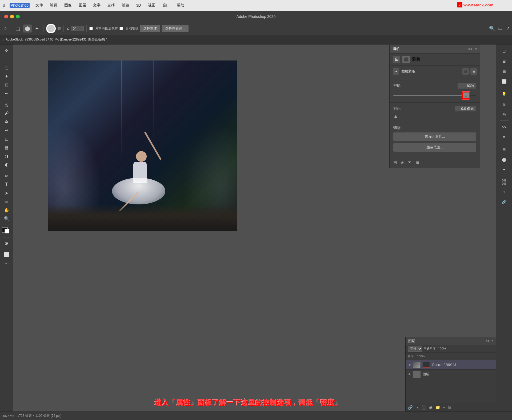  Describe the element at coordinates (7, 164) in the screenshot. I see `dodge-tool: ◐` at that location.